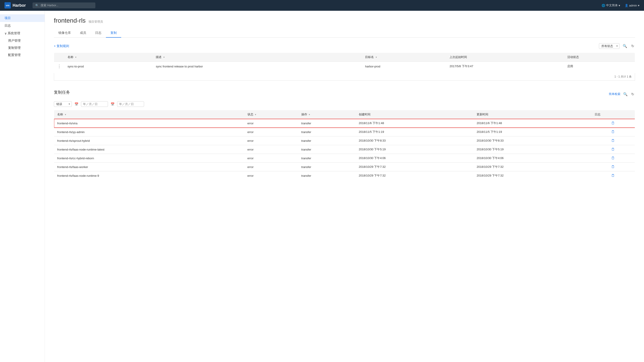  What do you see at coordinates (22, 48) in the screenshot?
I see `sidebar-item-replication-mgmt: 复制管理` at bounding box center [22, 48].